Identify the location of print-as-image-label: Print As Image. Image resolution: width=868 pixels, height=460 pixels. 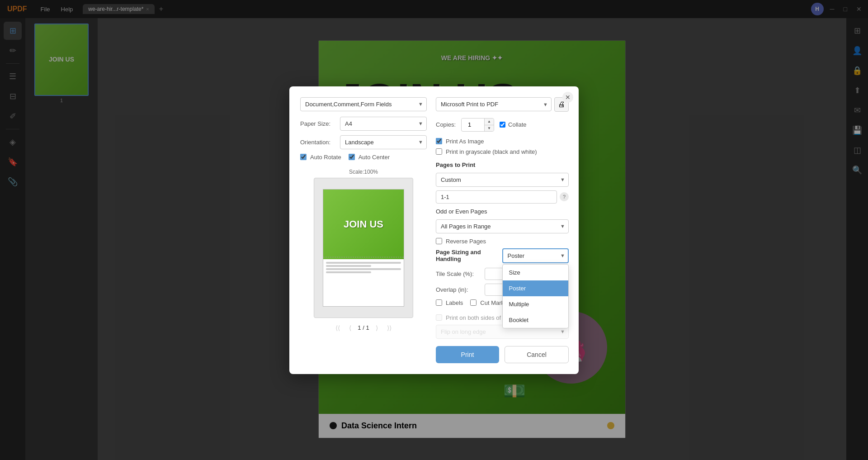
(465, 141).